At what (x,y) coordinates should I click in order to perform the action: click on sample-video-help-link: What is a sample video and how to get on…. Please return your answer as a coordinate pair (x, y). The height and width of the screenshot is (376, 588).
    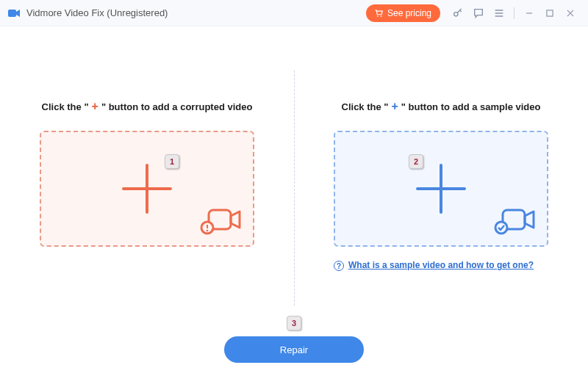
    Looking at the image, I should click on (441, 265).